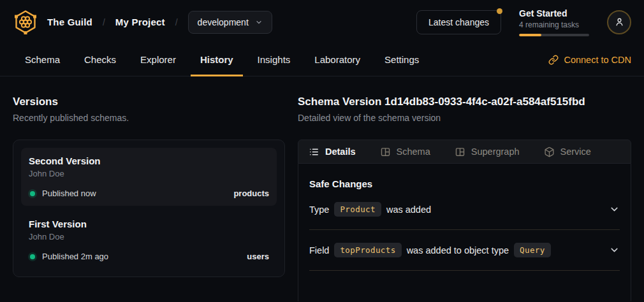 Image resolution: width=644 pixels, height=302 pixels. Describe the element at coordinates (576, 152) in the screenshot. I see `detail-tab-label: Service` at that location.